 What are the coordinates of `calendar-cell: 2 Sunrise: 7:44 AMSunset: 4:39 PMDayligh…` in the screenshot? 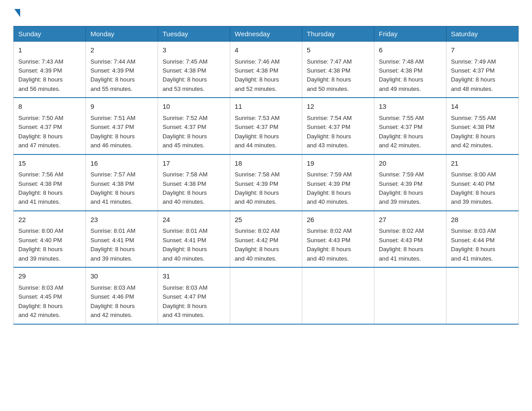 It's located at (122, 70).